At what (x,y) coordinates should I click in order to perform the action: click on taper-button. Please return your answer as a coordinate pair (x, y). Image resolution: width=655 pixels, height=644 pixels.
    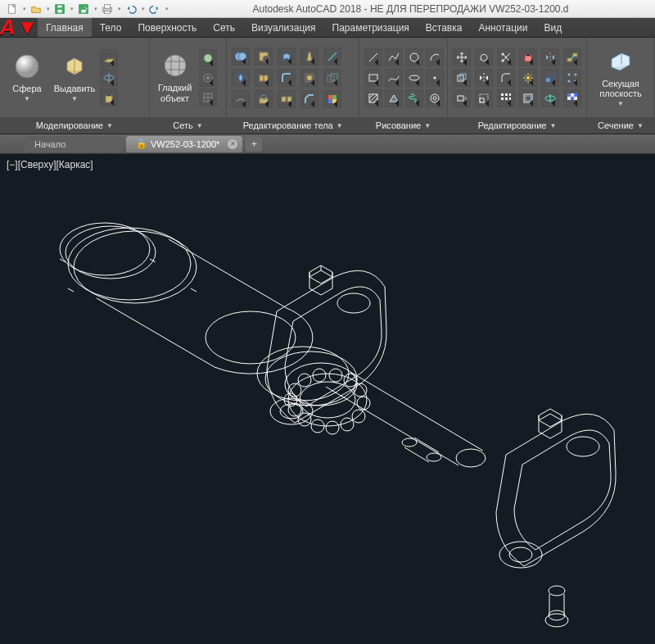
    Looking at the image, I should click on (309, 57).